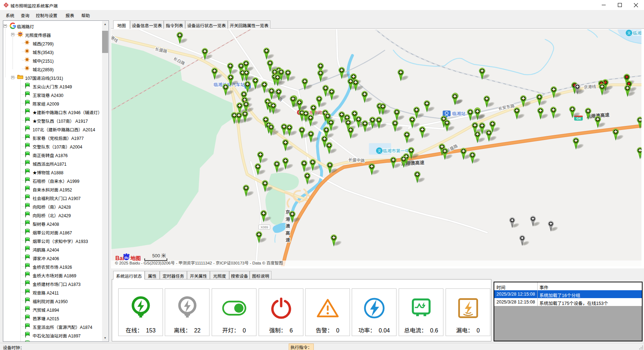 The height and width of the screenshot is (350, 644). I want to click on svg-text: 临湘市, so click(637, 33).